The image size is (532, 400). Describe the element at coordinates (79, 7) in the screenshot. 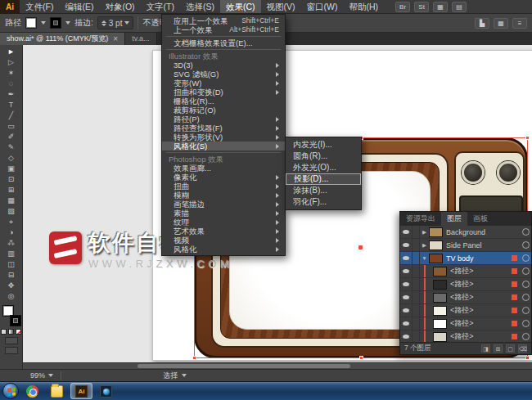

I see `menubar-item: 编辑(E)` at that location.